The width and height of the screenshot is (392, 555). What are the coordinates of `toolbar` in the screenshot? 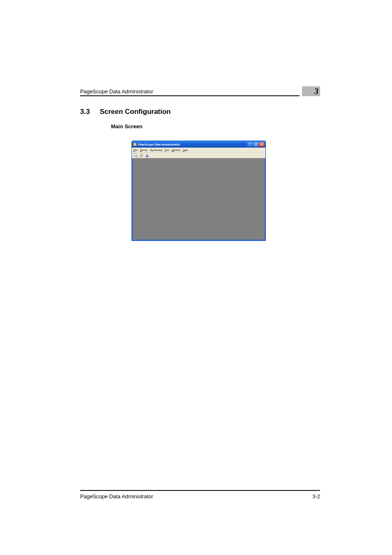 It's located at (199, 155).